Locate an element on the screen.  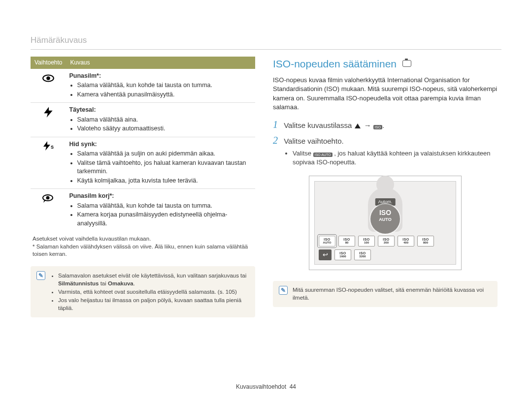
col-desc-header: Kuvaus is located at coordinates (161, 63).